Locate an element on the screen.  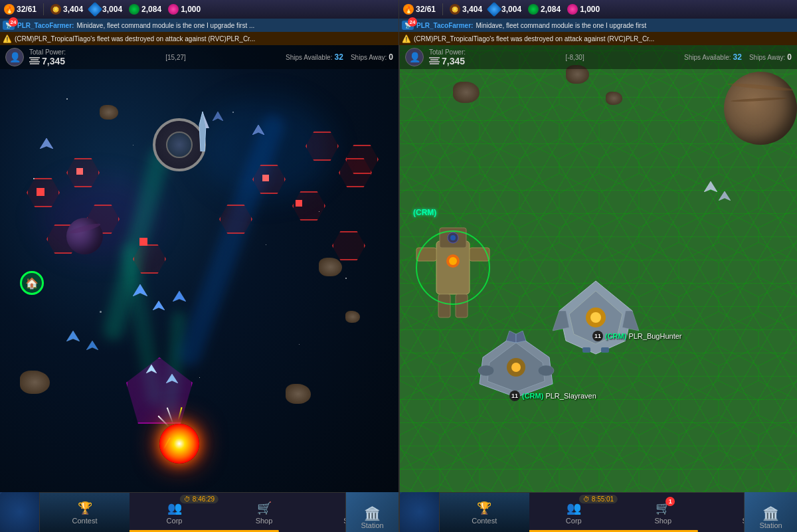
name-slayraven: PLR_Slayraven is located at coordinates (571, 396).